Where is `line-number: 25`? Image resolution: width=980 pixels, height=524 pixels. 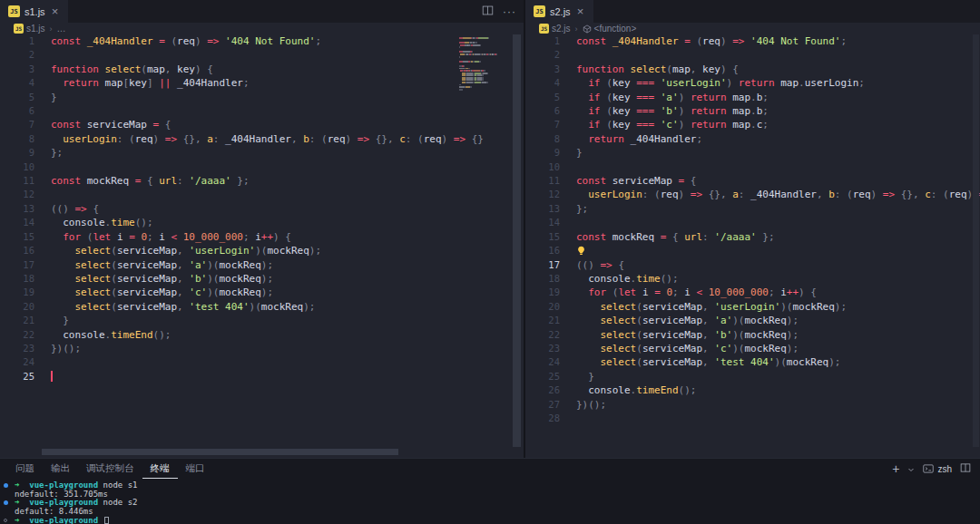
line-number: 25 is located at coordinates (543, 377).